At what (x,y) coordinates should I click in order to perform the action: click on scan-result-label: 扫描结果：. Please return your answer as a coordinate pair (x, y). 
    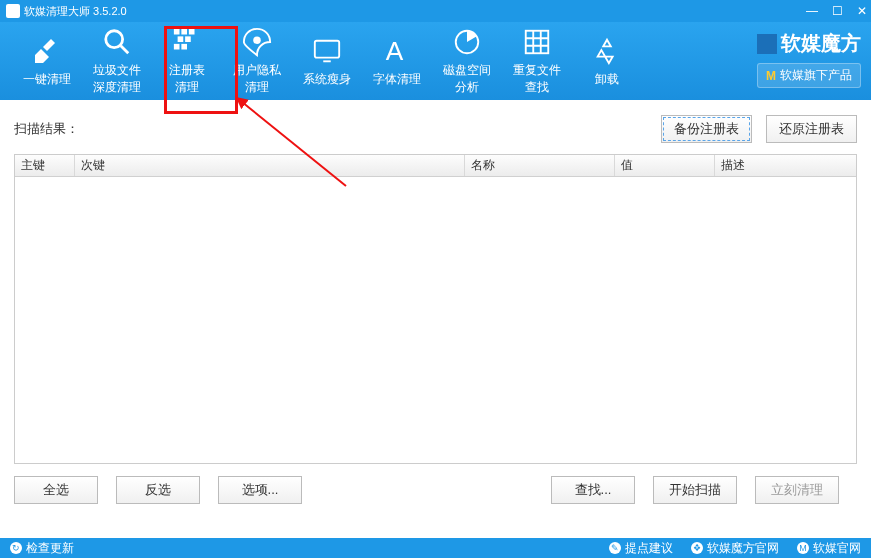
    Looking at the image, I should click on (46, 129).